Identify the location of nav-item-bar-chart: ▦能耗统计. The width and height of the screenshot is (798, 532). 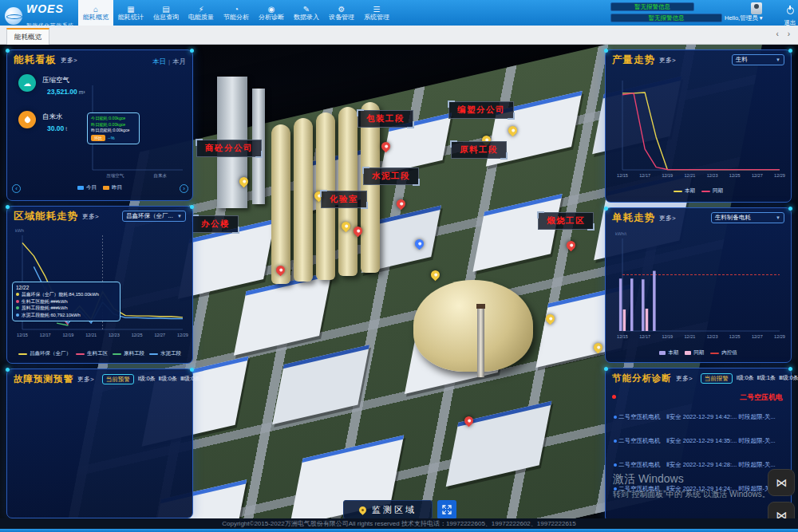
(131, 13).